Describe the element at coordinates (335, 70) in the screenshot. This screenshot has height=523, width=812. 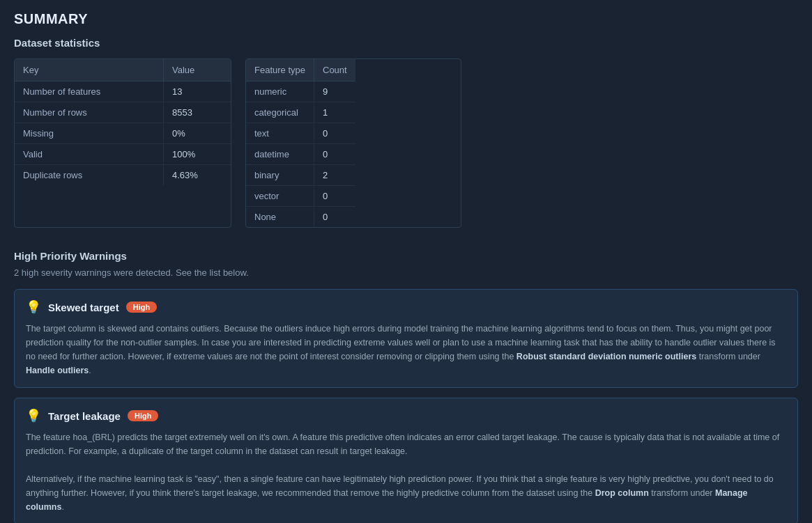
I see `right-col-count: Count` at that location.